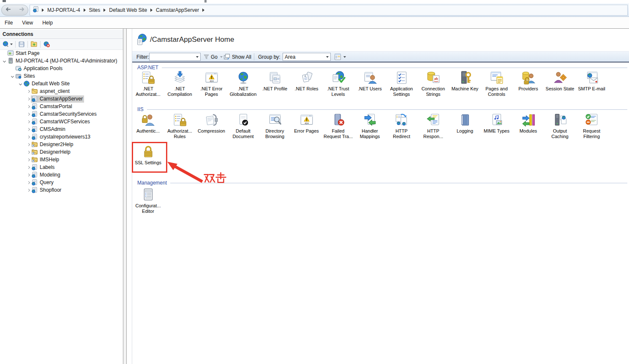  I want to click on tree-item-camstarsecurityservices: CamstarSecurityServices, so click(62, 114).